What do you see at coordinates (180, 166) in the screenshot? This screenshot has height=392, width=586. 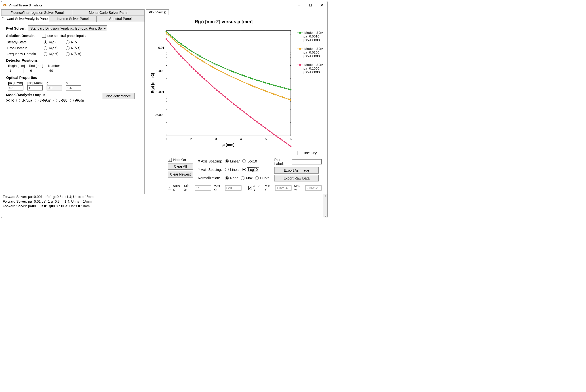 I see `clear-all-button: Clear All` at bounding box center [180, 166].